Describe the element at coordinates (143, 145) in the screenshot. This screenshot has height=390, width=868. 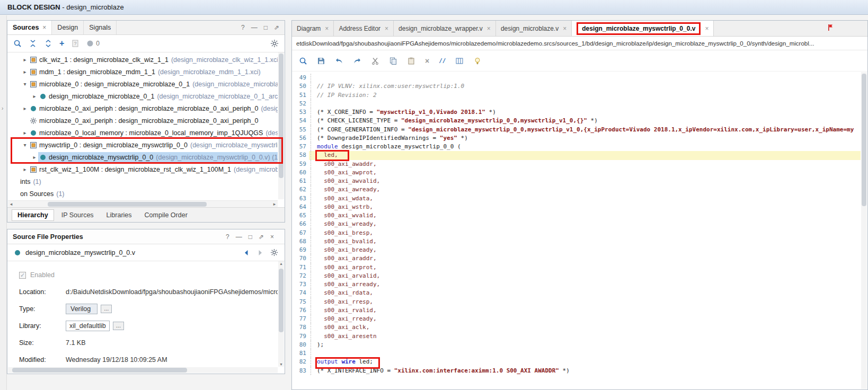
I see `tree-item: ▾myswctrlip_0 : design_microblaze_myswct…` at that location.